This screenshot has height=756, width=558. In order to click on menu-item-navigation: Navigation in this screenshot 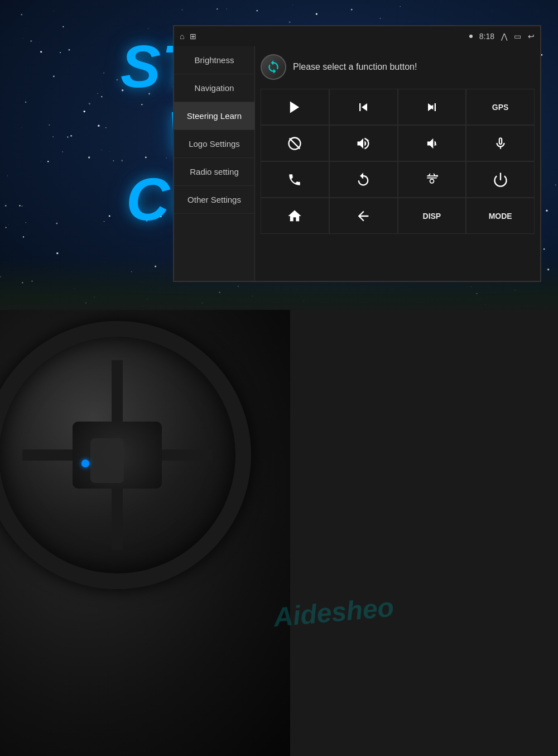, I will do `click(214, 88)`.